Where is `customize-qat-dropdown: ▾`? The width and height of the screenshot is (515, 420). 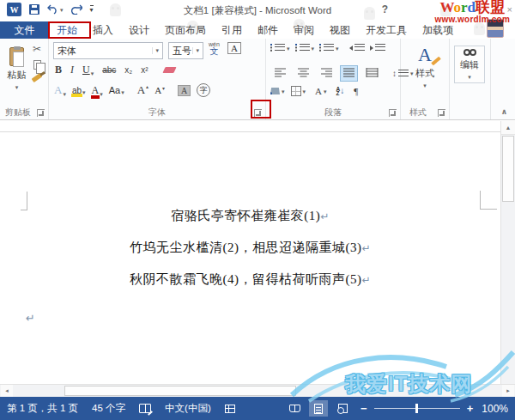
customize-qat-dropdown: ▾ is located at coordinates (92, 9).